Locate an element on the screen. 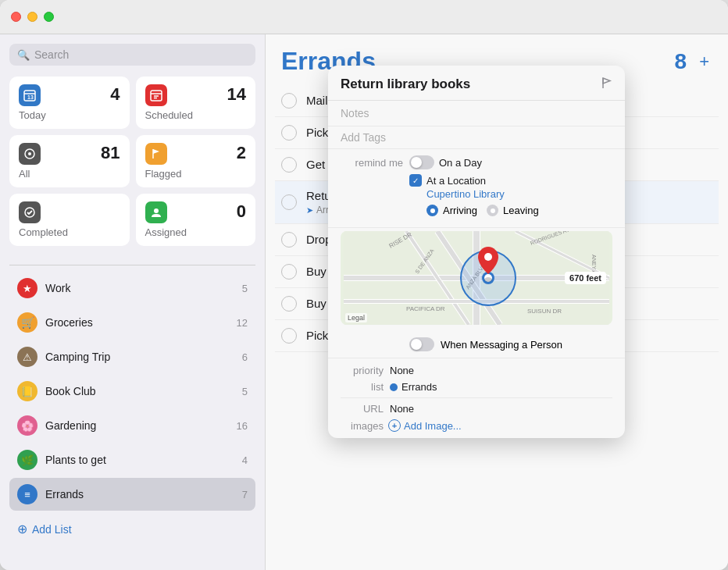  messaging-label: When Messaging a Person is located at coordinates (501, 345).